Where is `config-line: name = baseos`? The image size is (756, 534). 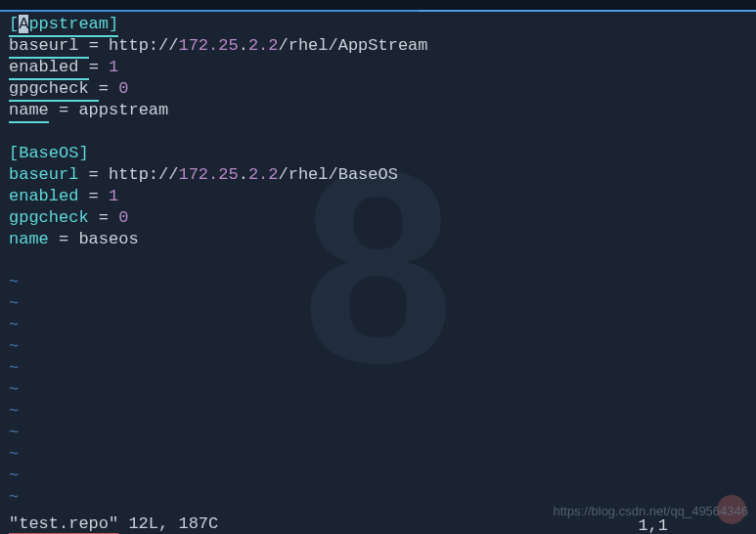
config-line: name = baseos is located at coordinates (378, 240).